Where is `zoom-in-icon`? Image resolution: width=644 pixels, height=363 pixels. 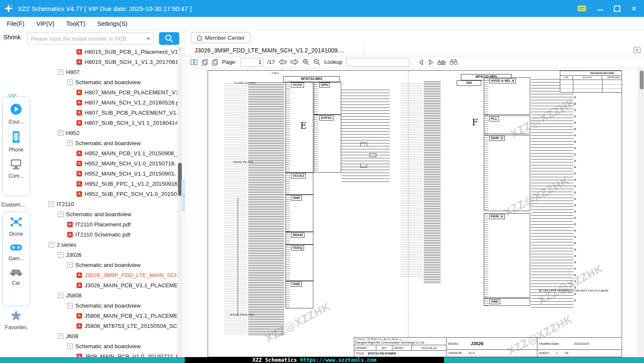
zoom-in-icon is located at coordinates (306, 62).